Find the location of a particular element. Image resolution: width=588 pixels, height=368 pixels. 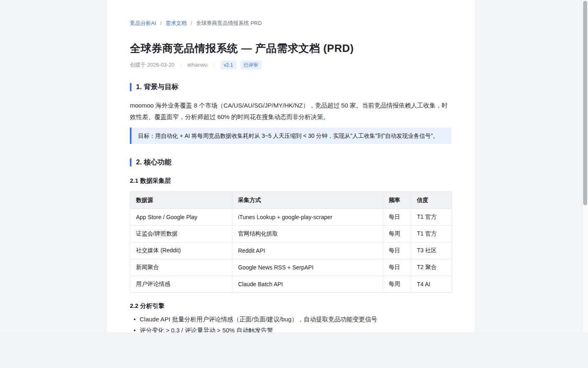

version-badge: v2.1 is located at coordinates (229, 65).